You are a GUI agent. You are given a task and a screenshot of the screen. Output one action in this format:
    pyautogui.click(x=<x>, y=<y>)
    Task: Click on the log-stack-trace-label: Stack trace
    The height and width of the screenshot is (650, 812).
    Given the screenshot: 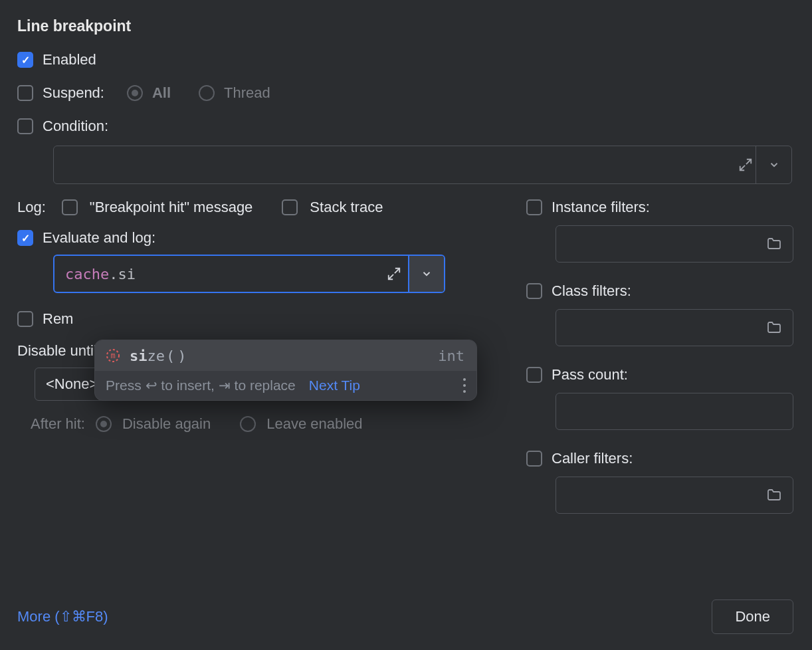 What is the action you would take?
    pyautogui.click(x=346, y=207)
    